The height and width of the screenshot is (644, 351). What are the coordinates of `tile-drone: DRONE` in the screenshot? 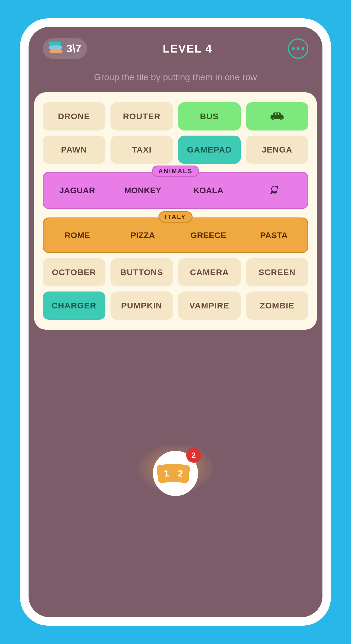 It's located at (74, 116).